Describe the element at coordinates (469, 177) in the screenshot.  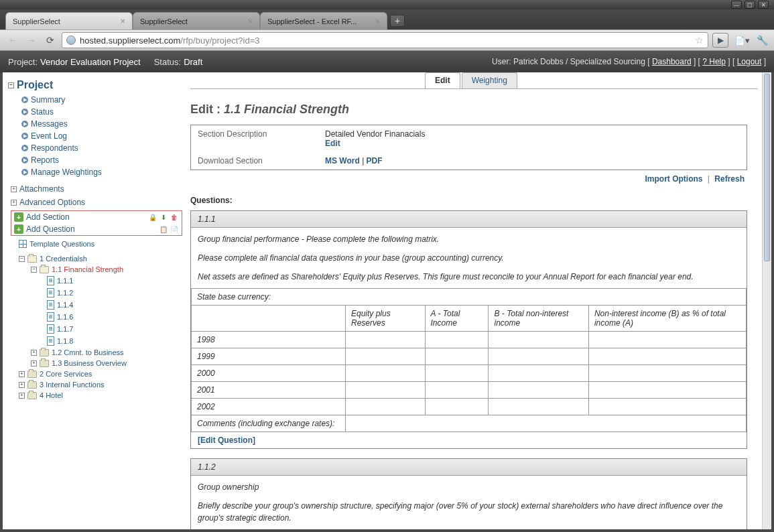
I see `right-action-links: Import Options | Refresh` at that location.